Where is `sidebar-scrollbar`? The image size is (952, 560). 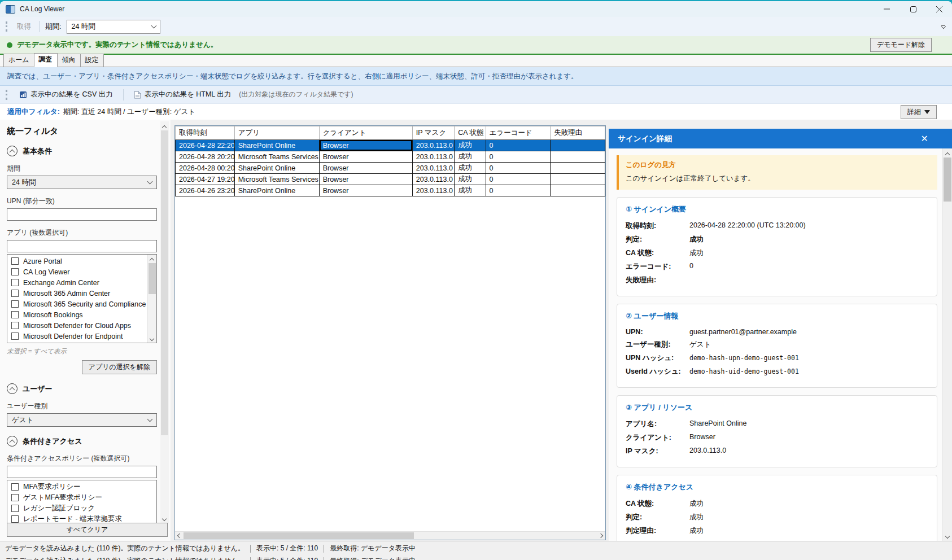
sidebar-scrollbar is located at coordinates (165, 322).